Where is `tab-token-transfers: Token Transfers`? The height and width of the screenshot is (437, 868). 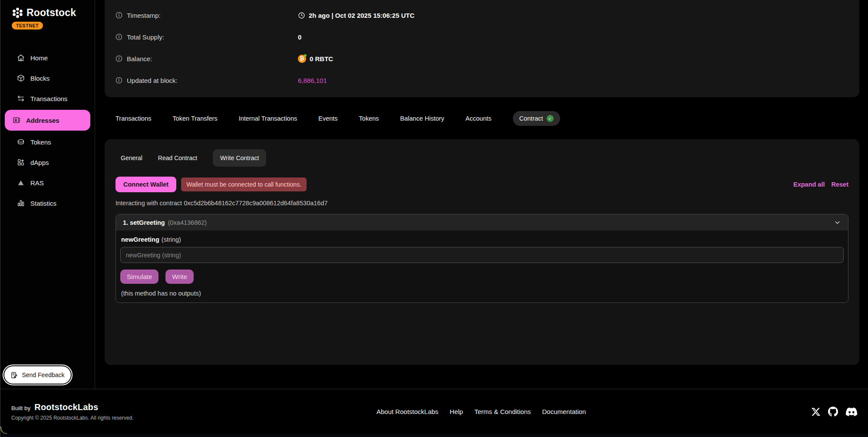
tab-token-transfers: Token Transfers is located at coordinates (195, 118).